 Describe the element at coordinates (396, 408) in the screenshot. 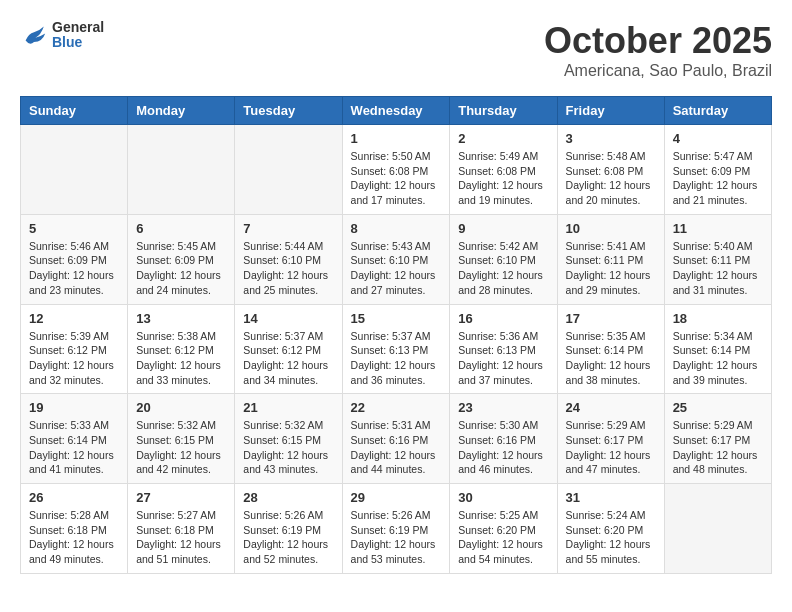

I see `day-number: 22` at that location.